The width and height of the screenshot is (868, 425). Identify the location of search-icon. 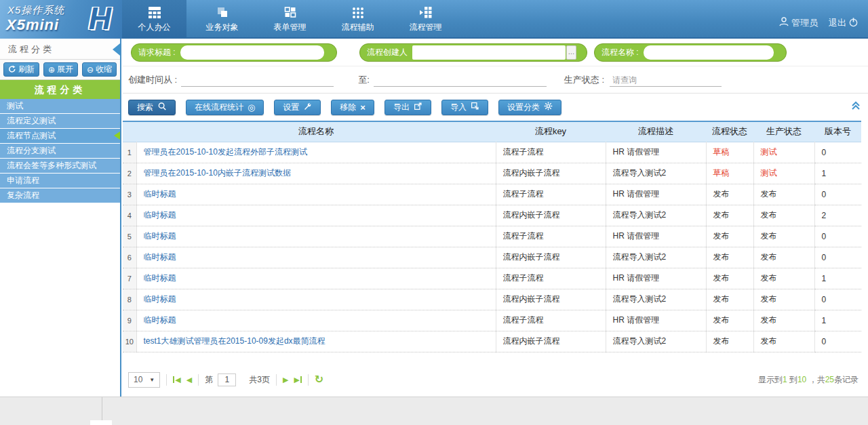
(162, 107).